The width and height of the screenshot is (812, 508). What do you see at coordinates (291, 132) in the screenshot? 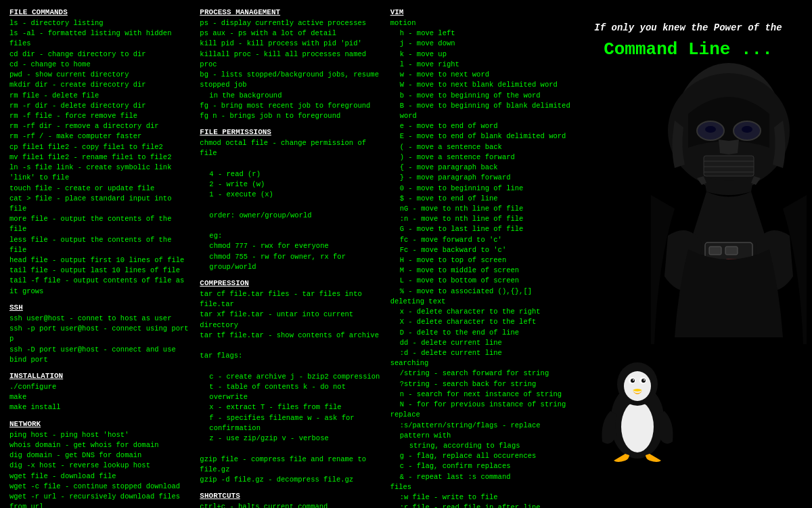
I see `file-permissions-title: FILE PERMISSIONS` at bounding box center [291, 132].